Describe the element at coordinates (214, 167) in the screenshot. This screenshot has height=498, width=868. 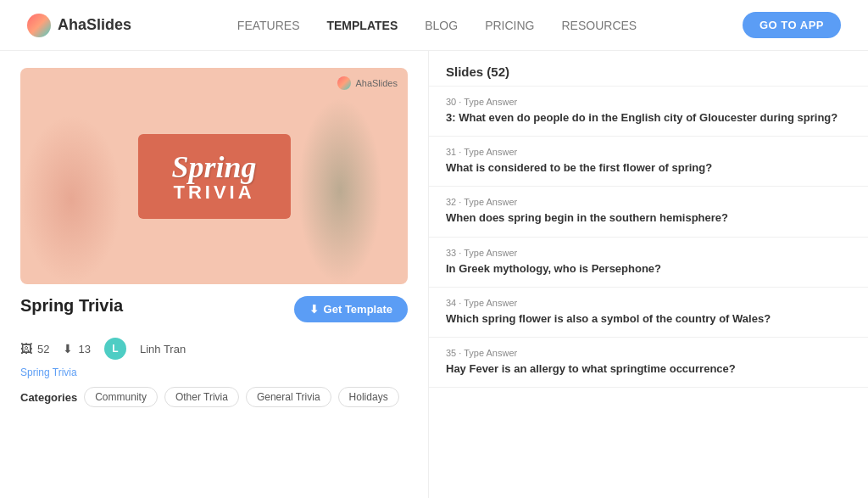
I see `spring-label: Spring` at that location.